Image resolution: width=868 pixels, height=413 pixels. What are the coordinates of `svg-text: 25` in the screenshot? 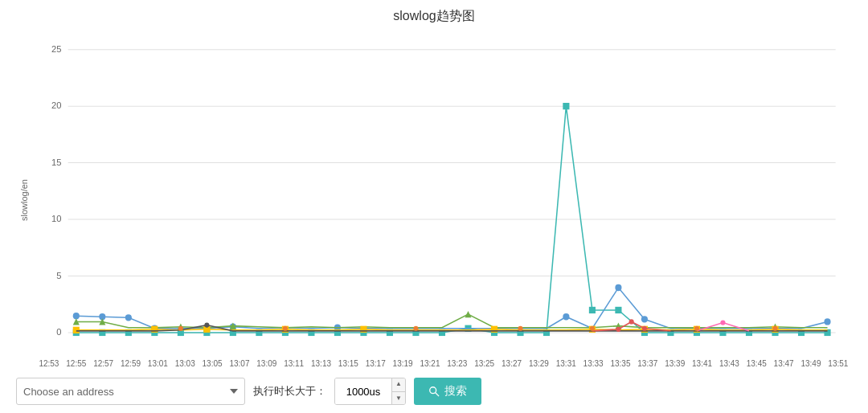 It's located at (56, 49).